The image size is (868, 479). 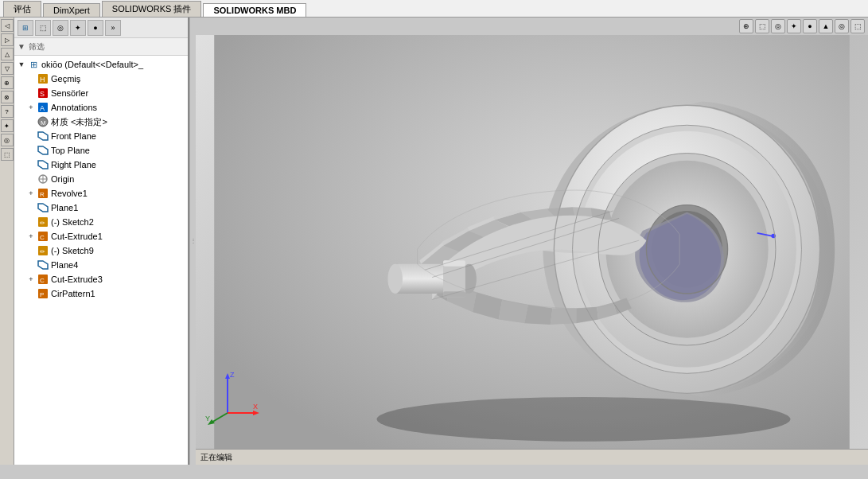 What do you see at coordinates (43, 294) in the screenshot?
I see `tree-item-icon: P` at bounding box center [43, 294].